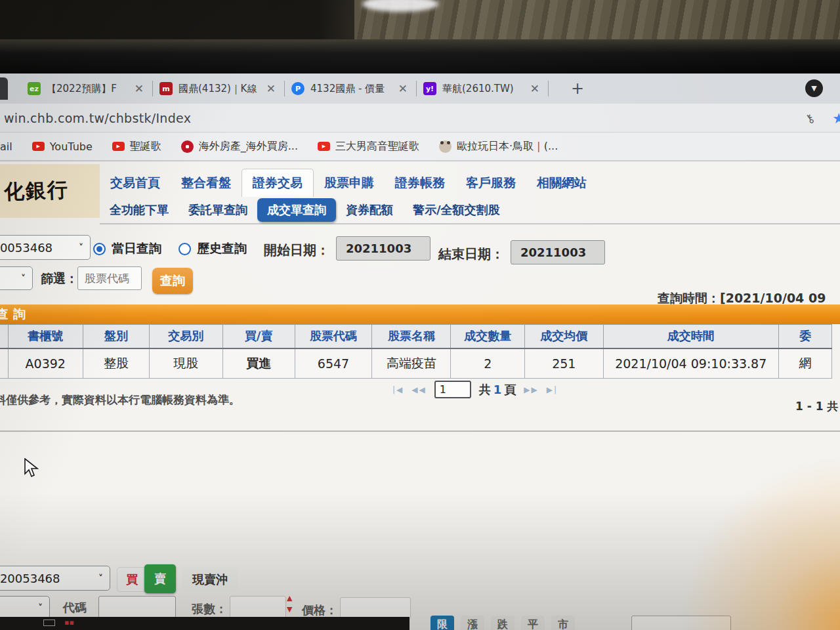 The width and height of the screenshot is (840, 630). I want to click on tab-2022-preorder: ez 【2022預購】F ✕, so click(87, 89).